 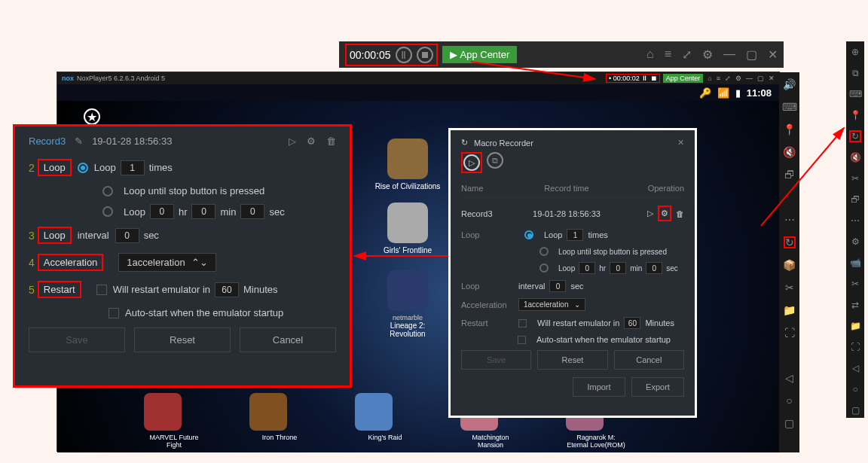 I want to click on macro-close-icon: ✕, so click(x=681, y=143).